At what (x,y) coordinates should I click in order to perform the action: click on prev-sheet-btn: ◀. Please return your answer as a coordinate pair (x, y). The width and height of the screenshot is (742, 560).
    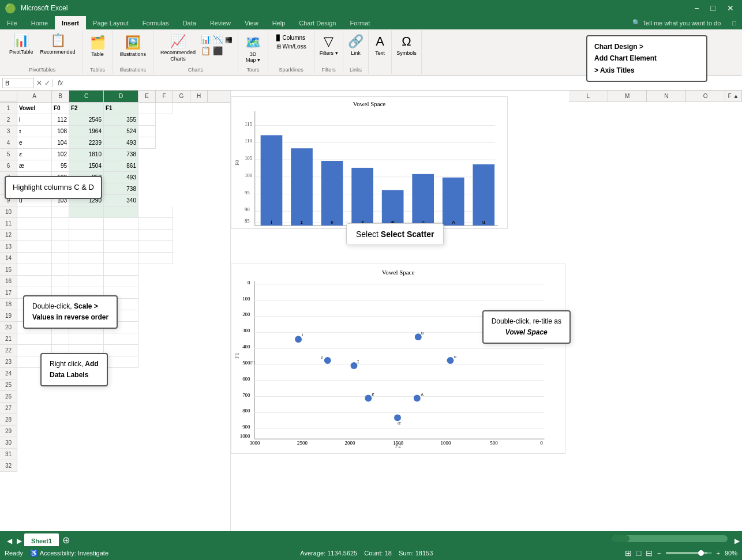
    Looking at the image, I should click on (9, 541).